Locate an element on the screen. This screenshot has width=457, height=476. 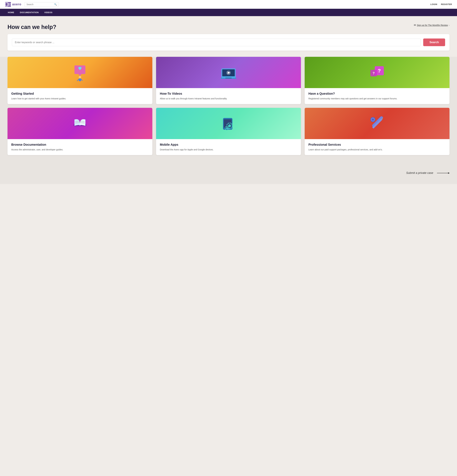
header-search-input is located at coordinates (40, 4).